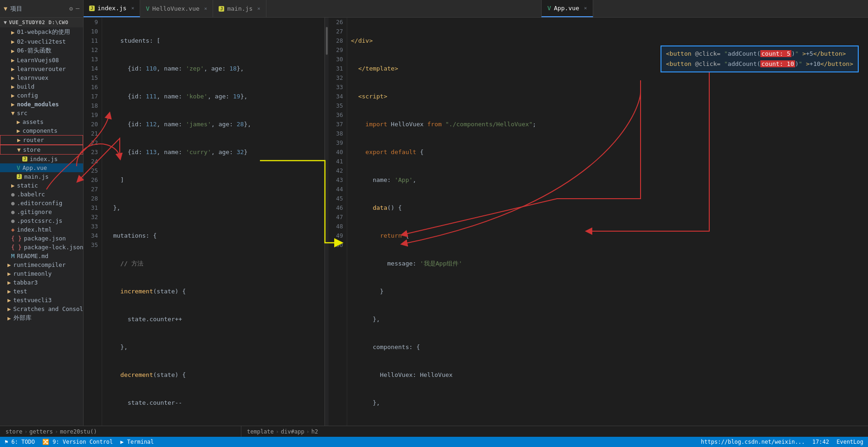 The image size is (868, 447). I want to click on tab-app-vue: V App.vue ×, so click(567, 8).